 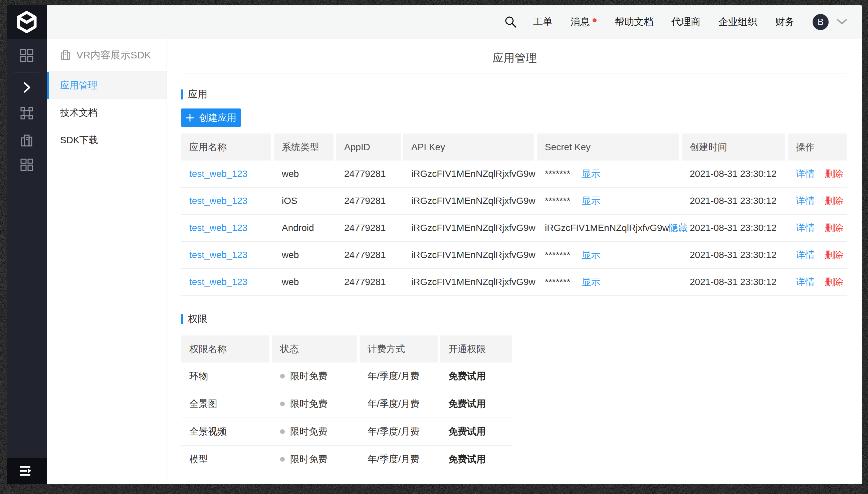 I want to click on command-apps-icon, so click(x=26, y=113).